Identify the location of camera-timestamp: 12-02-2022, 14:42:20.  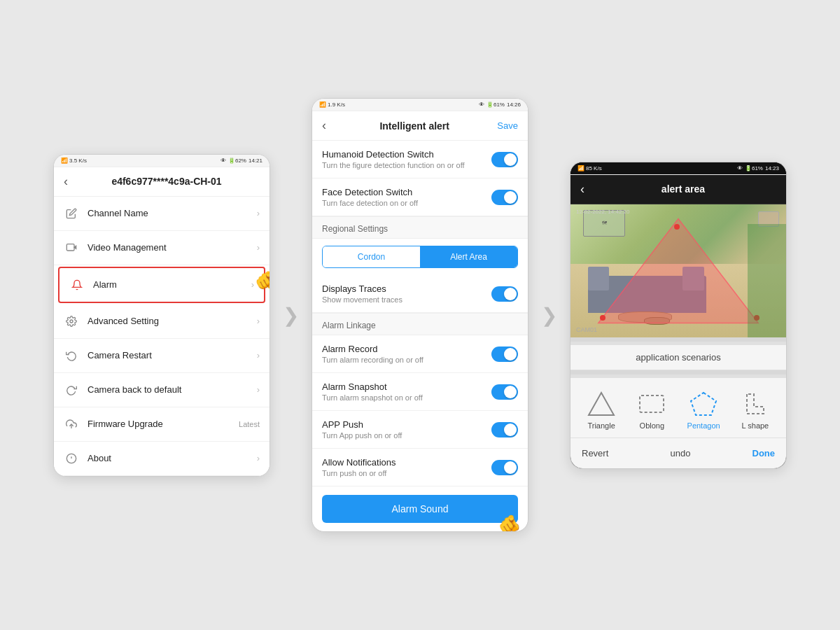
(603, 211).